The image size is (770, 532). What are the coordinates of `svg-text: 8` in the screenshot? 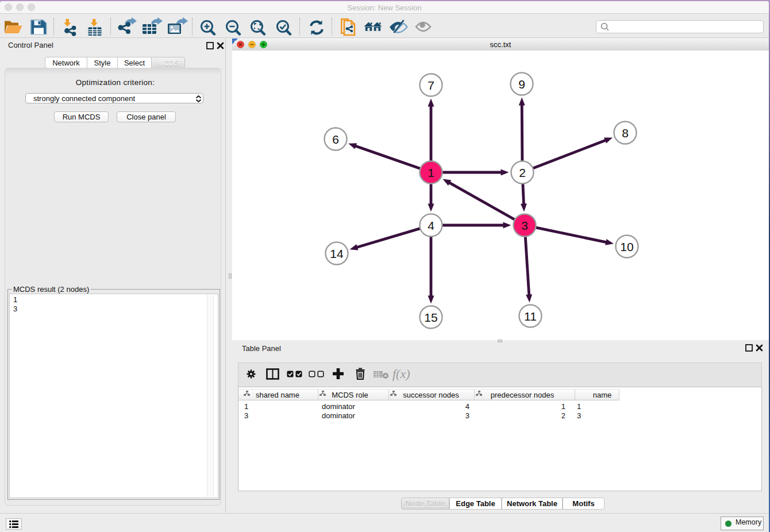 It's located at (625, 133).